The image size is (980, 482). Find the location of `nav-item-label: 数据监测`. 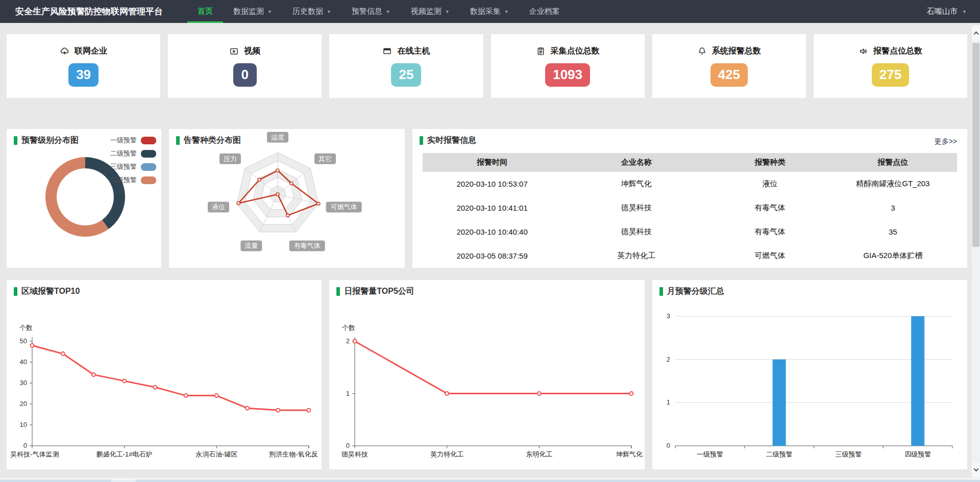

nav-item-label: 数据监测 is located at coordinates (249, 11).